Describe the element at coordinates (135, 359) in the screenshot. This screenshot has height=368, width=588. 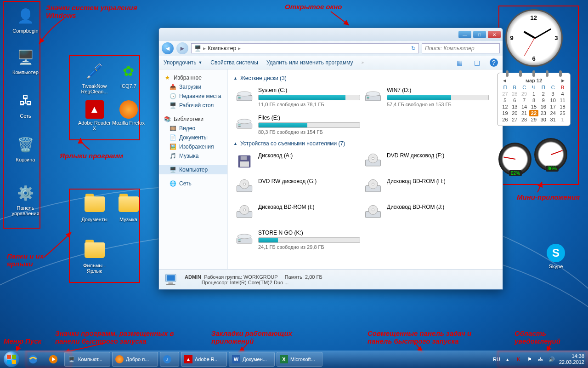
I see `task-firefox: Добро п...` at that location.